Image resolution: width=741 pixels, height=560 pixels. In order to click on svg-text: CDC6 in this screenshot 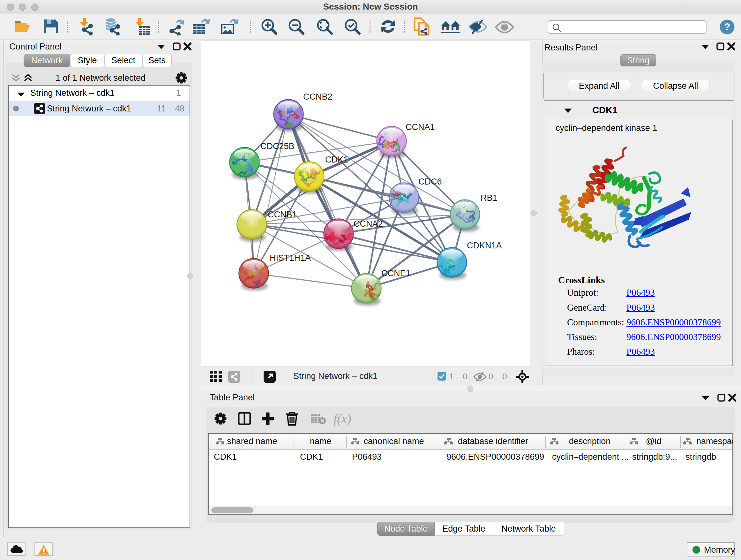, I will do `click(430, 182)`.